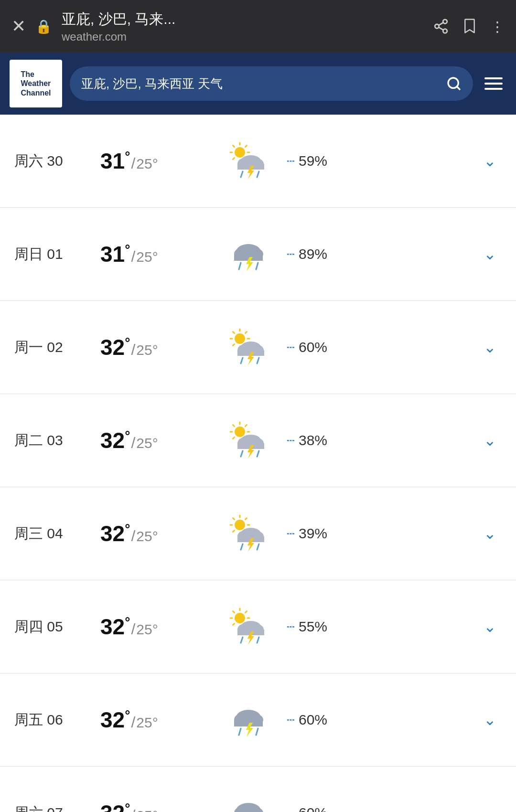  What do you see at coordinates (57, 627) in the screenshot?
I see `day-label: 周四 05` at bounding box center [57, 627].